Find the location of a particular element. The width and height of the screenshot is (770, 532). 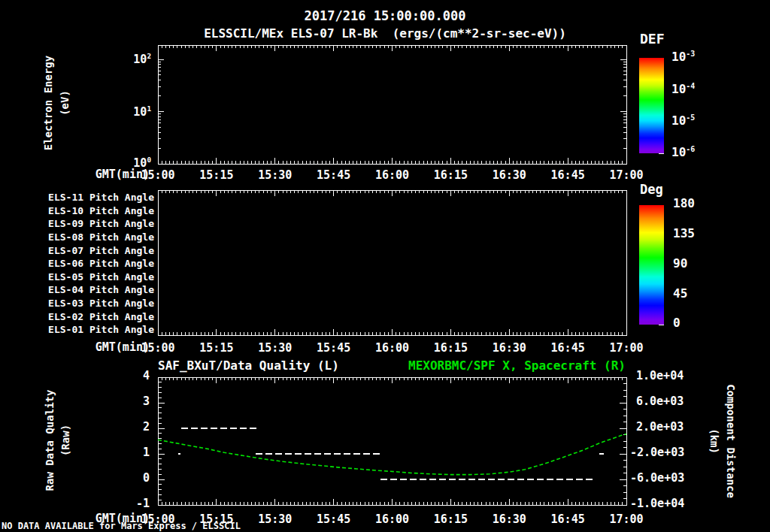

distance-tick-label: -6.0e+03 is located at coordinates (657, 479).